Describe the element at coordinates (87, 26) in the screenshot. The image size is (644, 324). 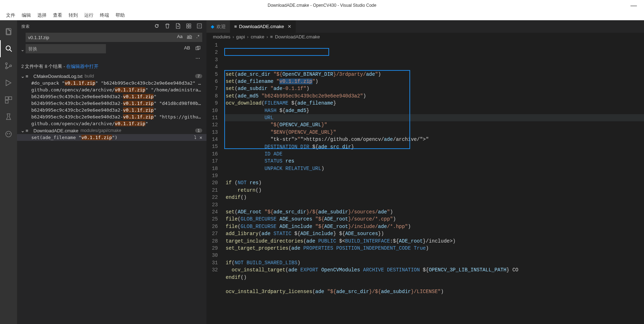
I see `sidebar-title: 搜索` at that location.